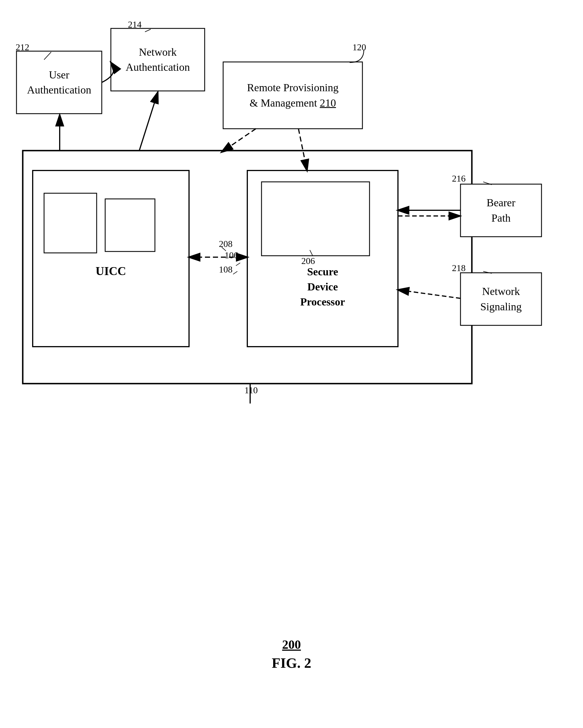  Describe the element at coordinates (158, 59) in the screenshot. I see `network-auth-label: Network Authentication` at that location.